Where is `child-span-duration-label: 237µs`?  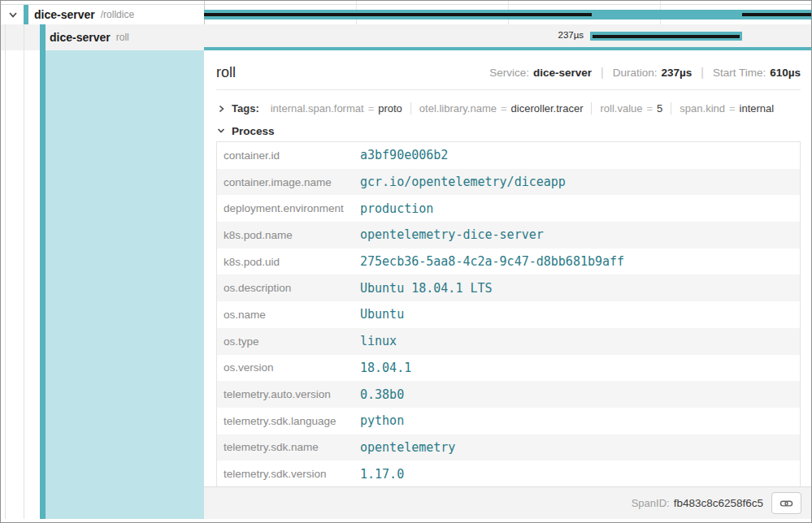 child-span-duration-label: 237µs is located at coordinates (397, 35).